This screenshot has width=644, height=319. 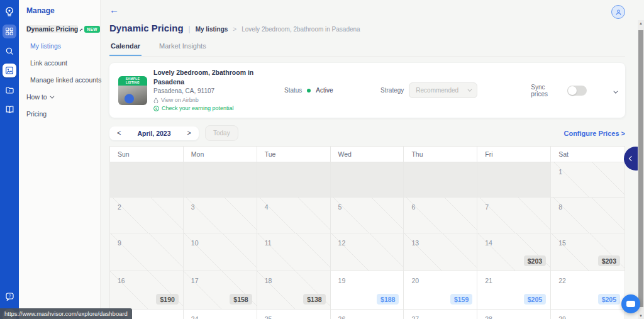 I want to click on sidebar-item-dynamic-pricing: Dynamic PricingNEW, so click(x=63, y=29).